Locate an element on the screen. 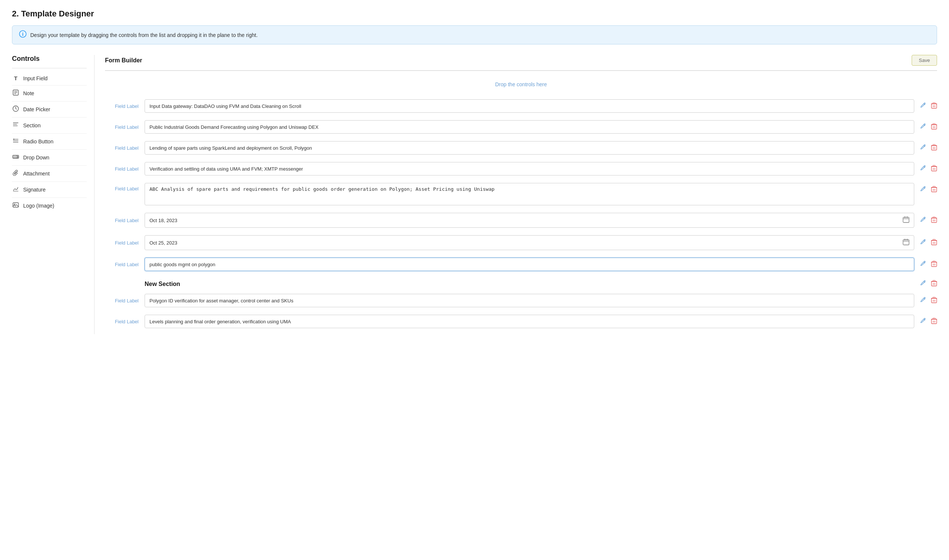 Image resolution: width=949 pixels, height=560 pixels. form-row-6: Field Label Oct 18, 2023 is located at coordinates (521, 220).